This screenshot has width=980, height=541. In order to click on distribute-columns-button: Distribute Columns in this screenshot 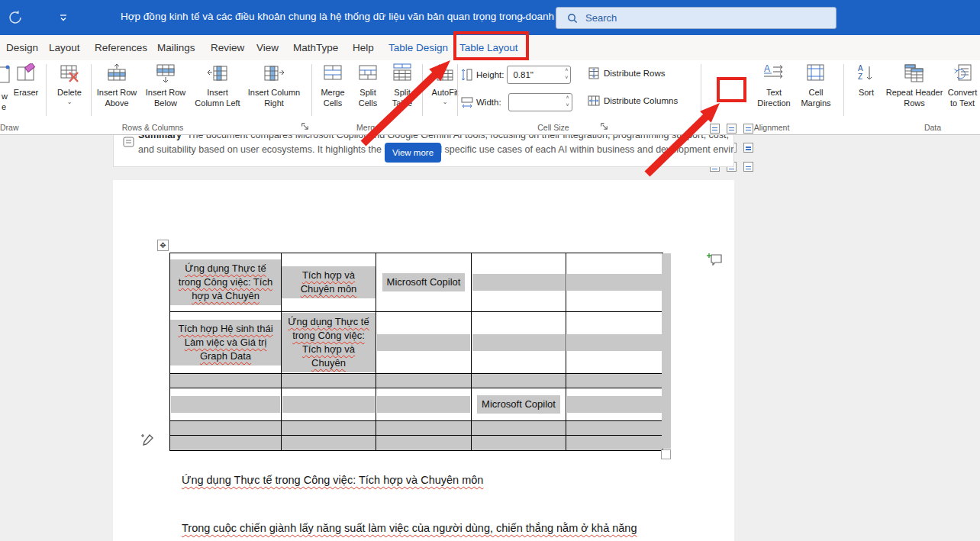, I will do `click(633, 101)`.